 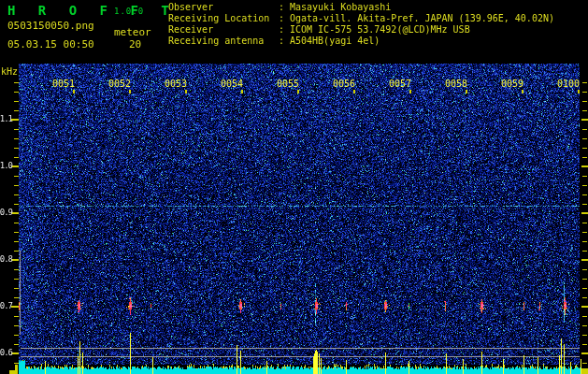 What do you see at coordinates (9, 71) in the screenshot?
I see `y-axis-unit: kHz` at bounding box center [9, 71].